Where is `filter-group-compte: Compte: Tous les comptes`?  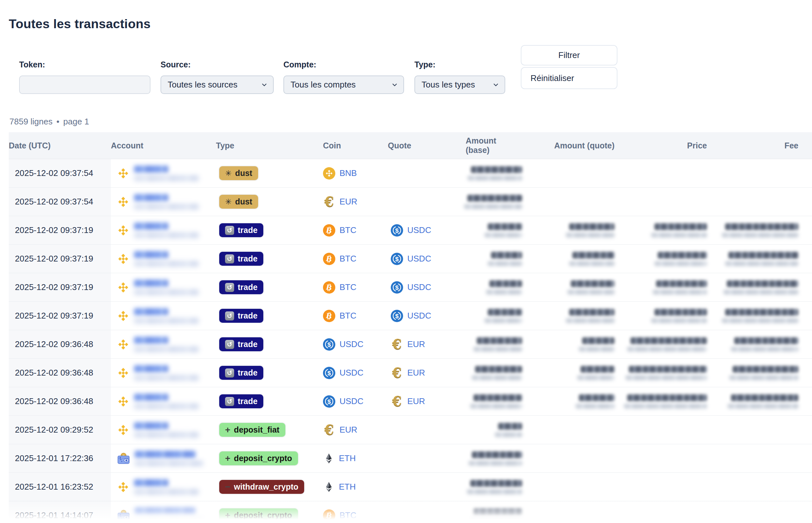 filter-group-compte: Compte: Tous les comptes is located at coordinates (344, 77).